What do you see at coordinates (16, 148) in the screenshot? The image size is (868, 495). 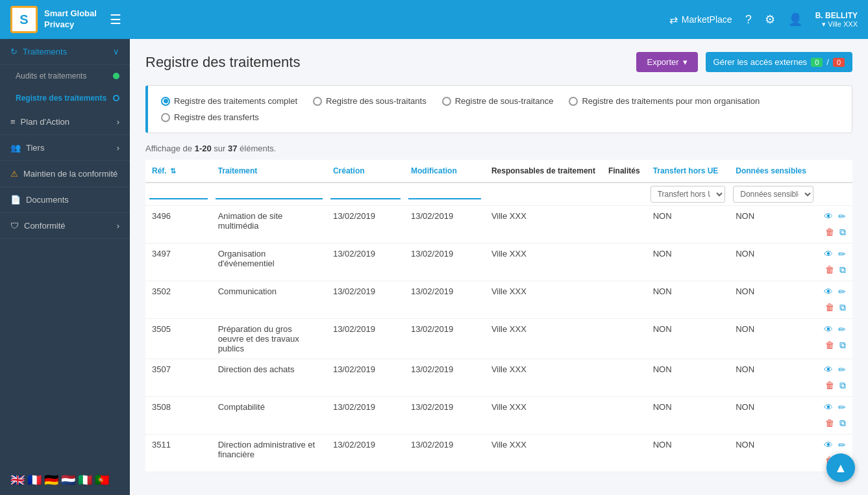 I see `users-icon: 👥` at bounding box center [16, 148].